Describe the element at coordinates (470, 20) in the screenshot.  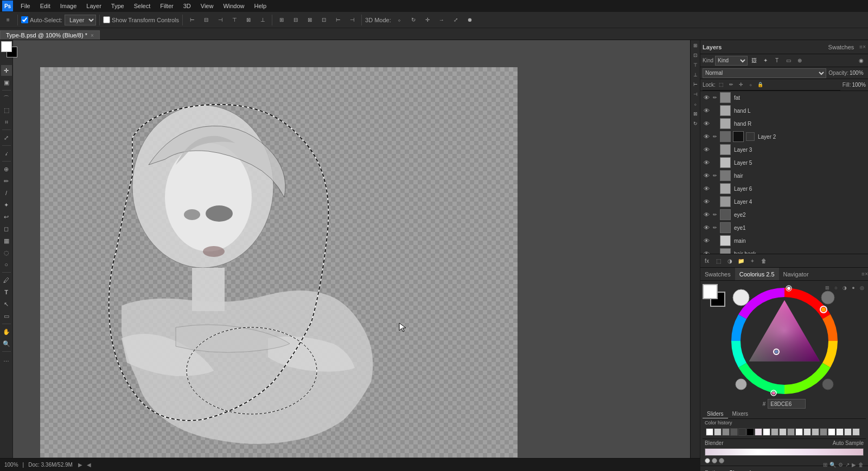
I see `record-btn: ⏺` at that location.